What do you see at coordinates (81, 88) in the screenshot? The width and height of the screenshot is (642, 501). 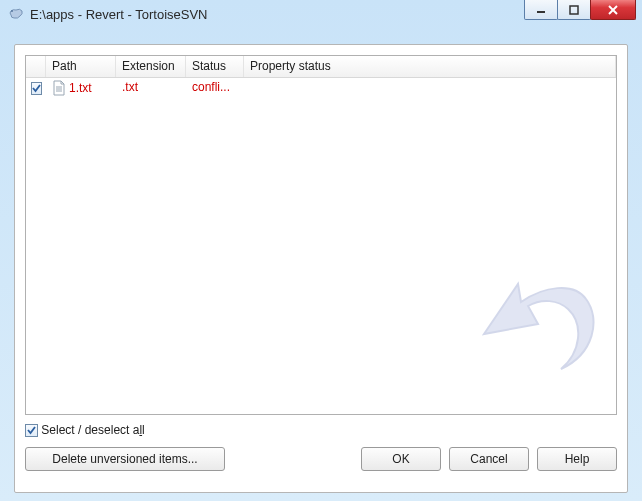 I see `row-path: 1.txt` at bounding box center [81, 88].